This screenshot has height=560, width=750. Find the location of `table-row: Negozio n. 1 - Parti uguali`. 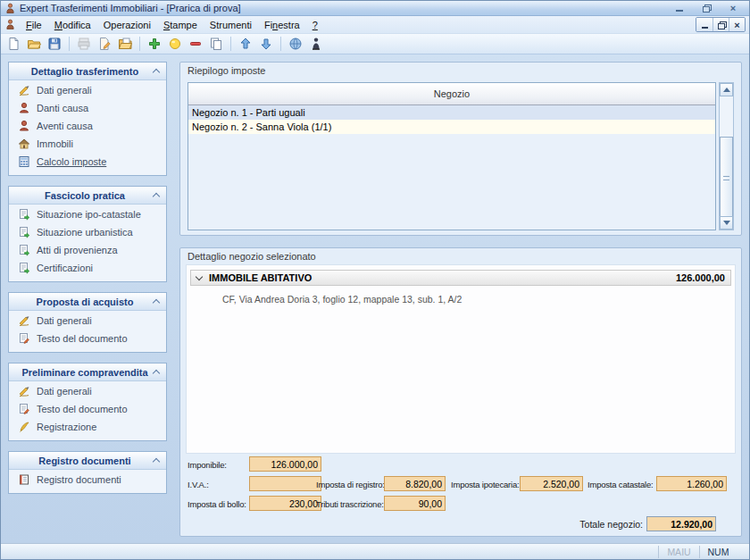

table-row: Negozio n. 1 - Parti uguali is located at coordinates (452, 113).